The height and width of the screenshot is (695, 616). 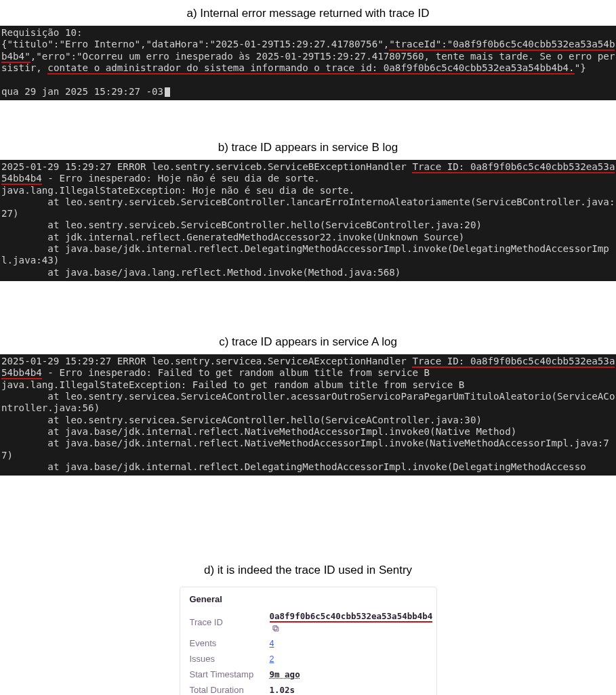 I want to click on stacktrace-b: java.lang.IllegalStateException: Hoje nã…, so click(x=308, y=232).